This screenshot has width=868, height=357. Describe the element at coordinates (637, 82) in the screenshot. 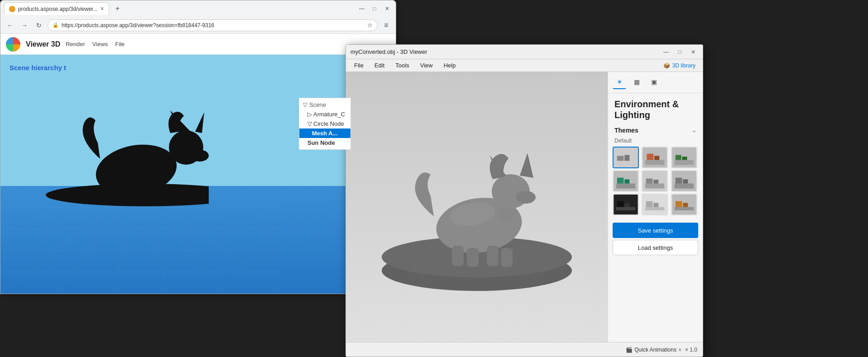

I see `display-tab-btn: ▦` at that location.